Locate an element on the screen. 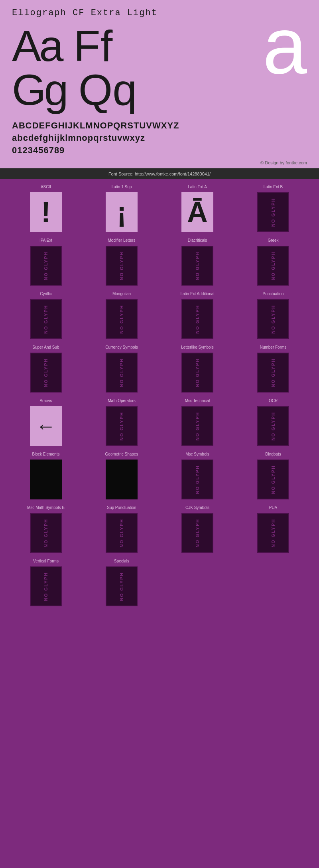  glyph-row-7: Msc Math Symbols B NO GLYPH Sup Punctuat… is located at coordinates (160, 530).